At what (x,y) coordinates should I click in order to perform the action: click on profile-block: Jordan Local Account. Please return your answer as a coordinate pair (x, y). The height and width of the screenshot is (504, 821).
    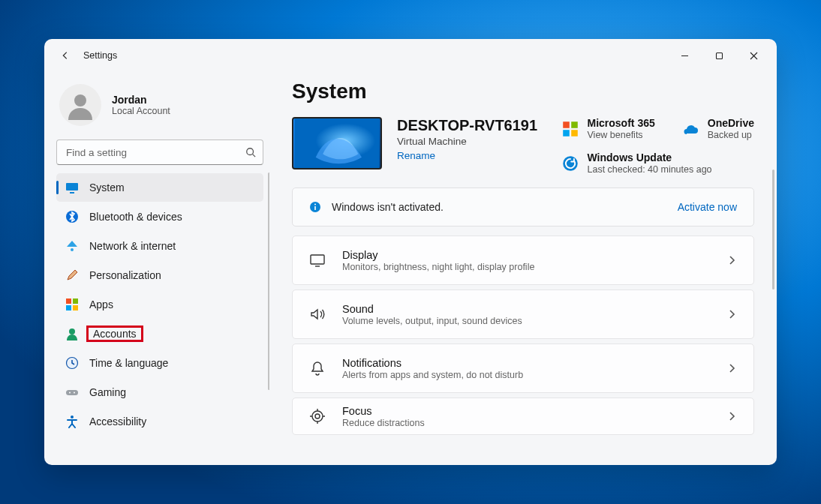
    Looking at the image, I should click on (163, 104).